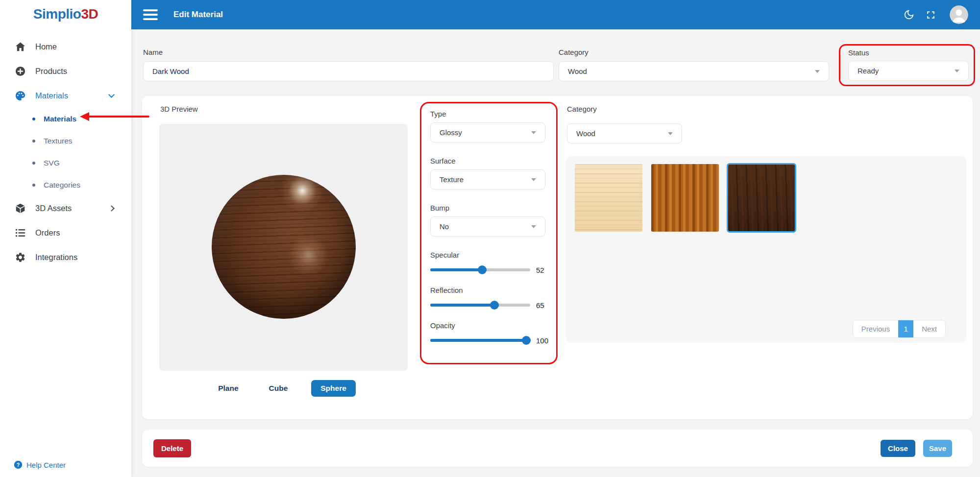  Describe the element at coordinates (119, 117) in the screenshot. I see `annotation-arrow-line` at that location.